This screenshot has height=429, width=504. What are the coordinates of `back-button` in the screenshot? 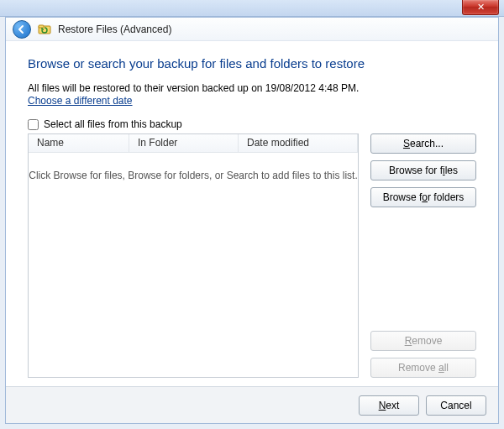 It's located at (22, 29).